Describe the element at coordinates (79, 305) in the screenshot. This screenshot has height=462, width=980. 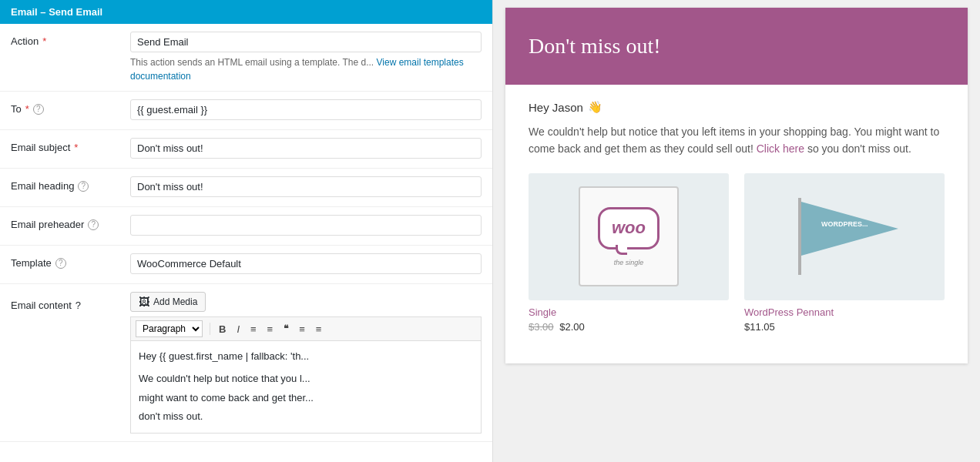
I see `content-help-icon: ?` at that location.